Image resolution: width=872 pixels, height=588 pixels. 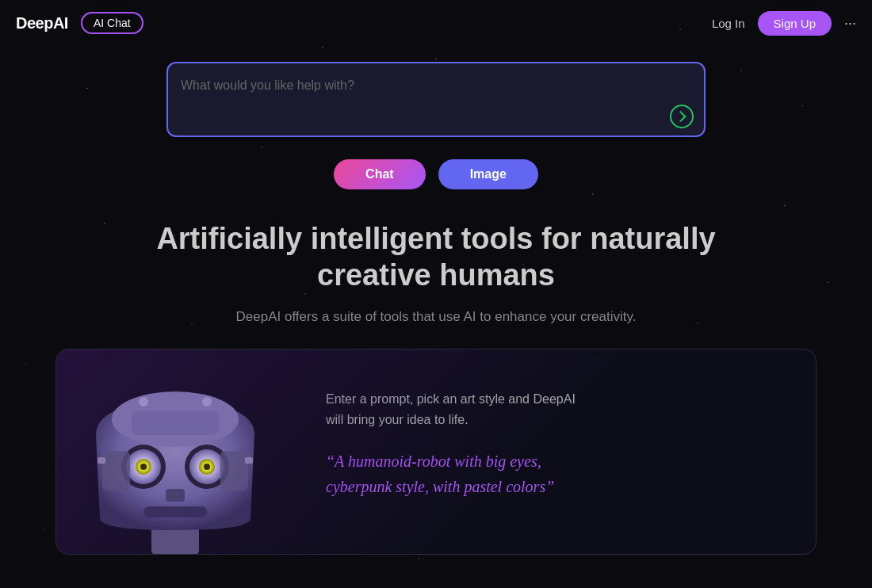 What do you see at coordinates (488, 174) in the screenshot?
I see `image-mode-button: Image` at bounding box center [488, 174].